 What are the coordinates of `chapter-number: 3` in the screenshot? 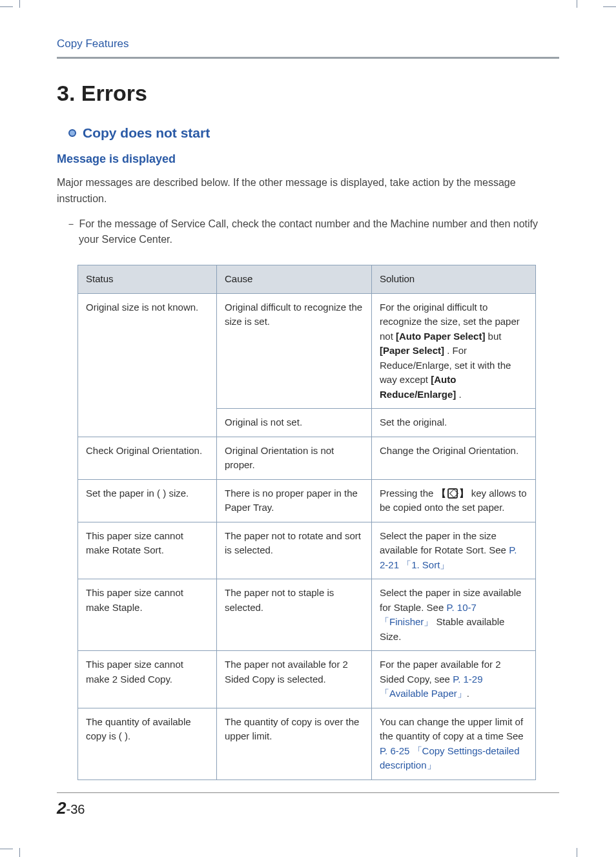 It's located at (63, 93).